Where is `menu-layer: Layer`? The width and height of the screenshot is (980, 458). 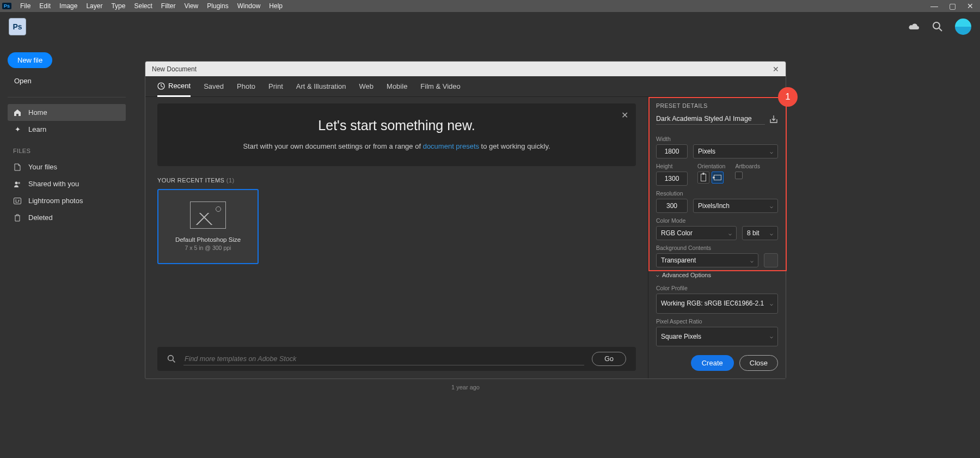
menu-layer: Layer is located at coordinates (94, 6).